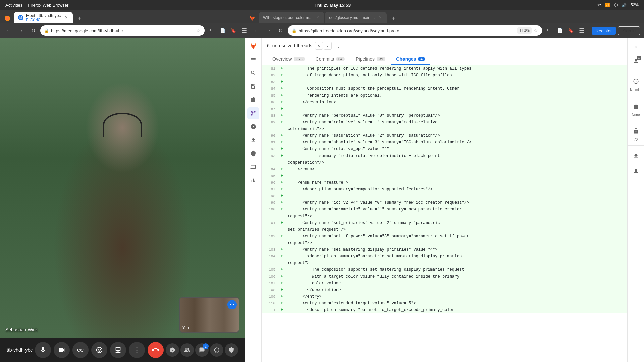 Image resolution: width=644 pixels, height=362 pixels. I want to click on register-btn: Register, so click(604, 31).